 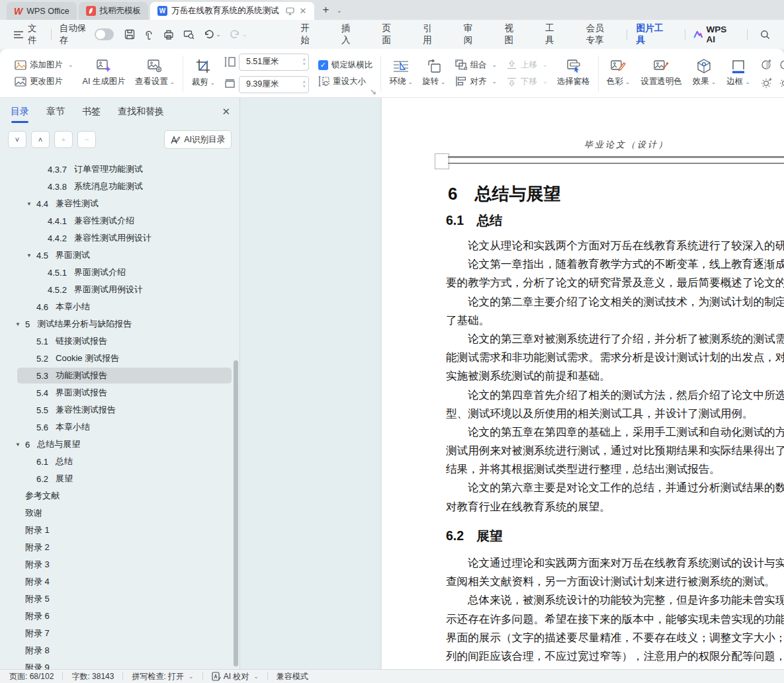 I want to click on toc-item: ▼4.5界面测试, so click(x=120, y=255).